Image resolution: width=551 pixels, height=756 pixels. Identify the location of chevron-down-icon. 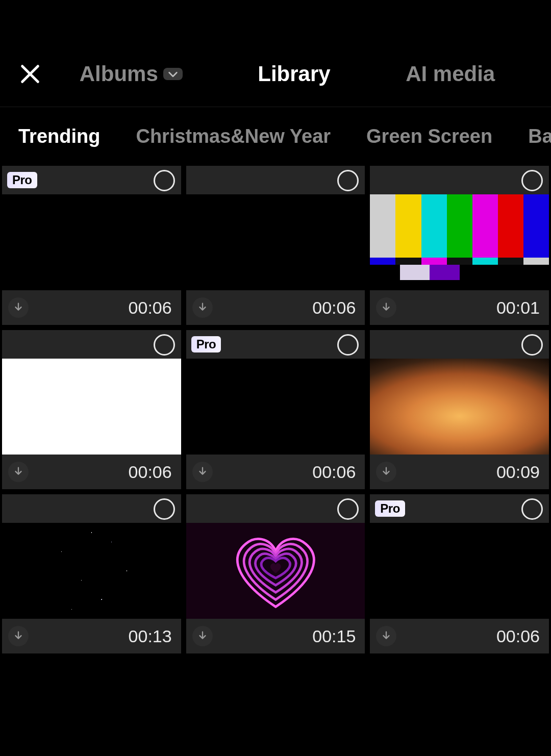
(173, 74).